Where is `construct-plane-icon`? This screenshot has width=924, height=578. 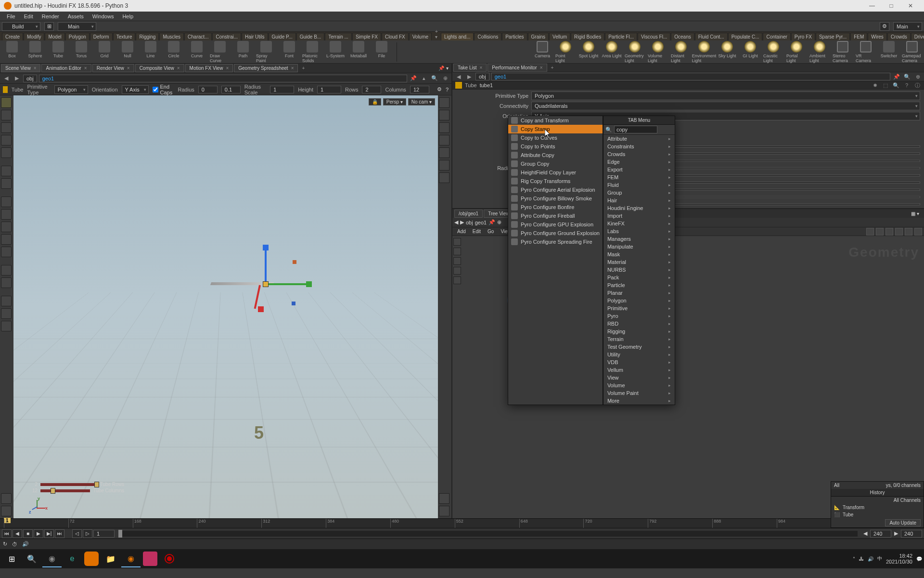 construct-plane-icon is located at coordinates (6, 270).